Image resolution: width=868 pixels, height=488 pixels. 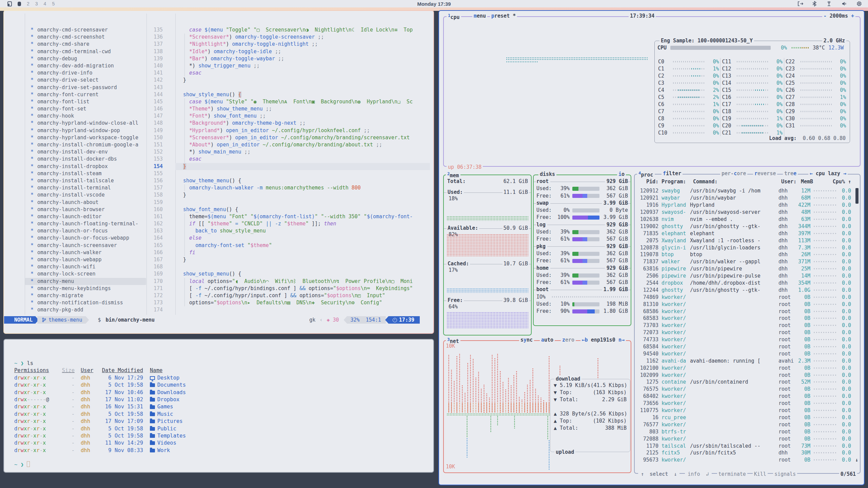 I want to click on process-row: 73656kworker/root0B0.0, so click(x=745, y=403).